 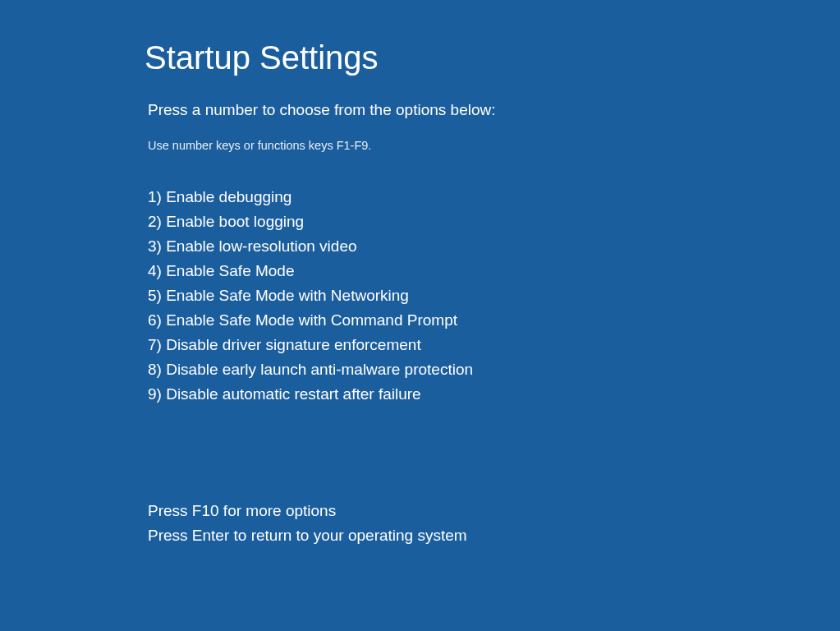 I want to click on footer-instructions: Press F10 for more options Press Enter t…, so click(x=493, y=523).